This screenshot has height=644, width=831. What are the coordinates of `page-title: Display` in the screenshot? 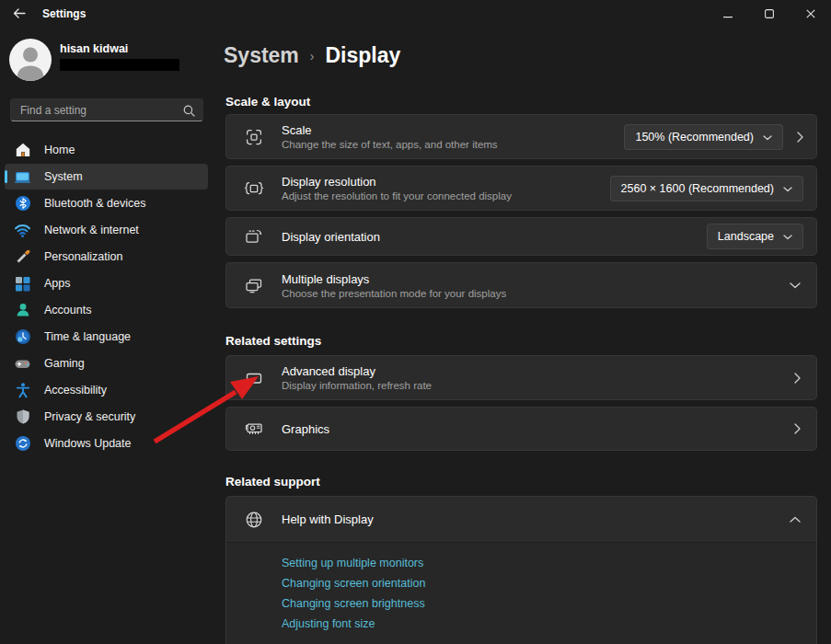 It's located at (364, 55).